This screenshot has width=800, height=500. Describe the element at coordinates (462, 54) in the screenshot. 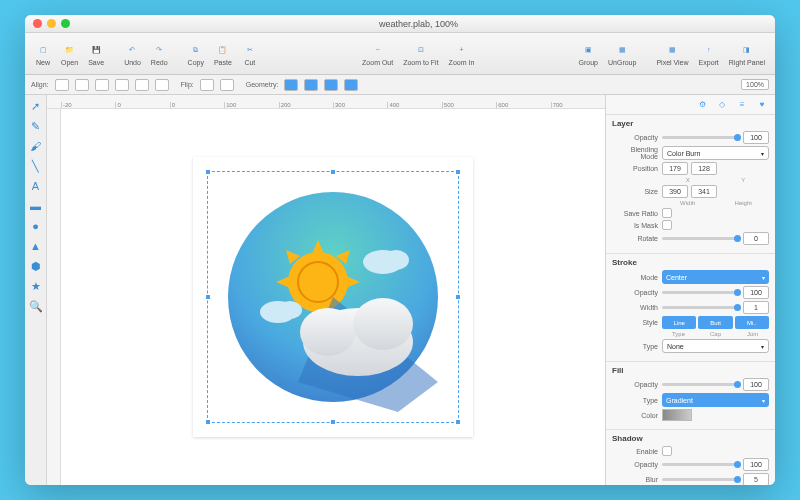

I see `zoom-in-button: +Zoom In` at that location.